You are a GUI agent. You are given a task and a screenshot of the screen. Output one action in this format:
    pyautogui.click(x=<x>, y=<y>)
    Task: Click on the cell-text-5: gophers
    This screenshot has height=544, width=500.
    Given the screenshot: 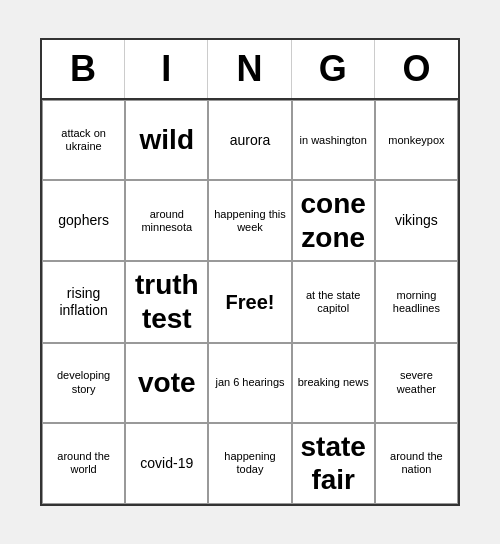 What is the action you would take?
    pyautogui.click(x=84, y=220)
    